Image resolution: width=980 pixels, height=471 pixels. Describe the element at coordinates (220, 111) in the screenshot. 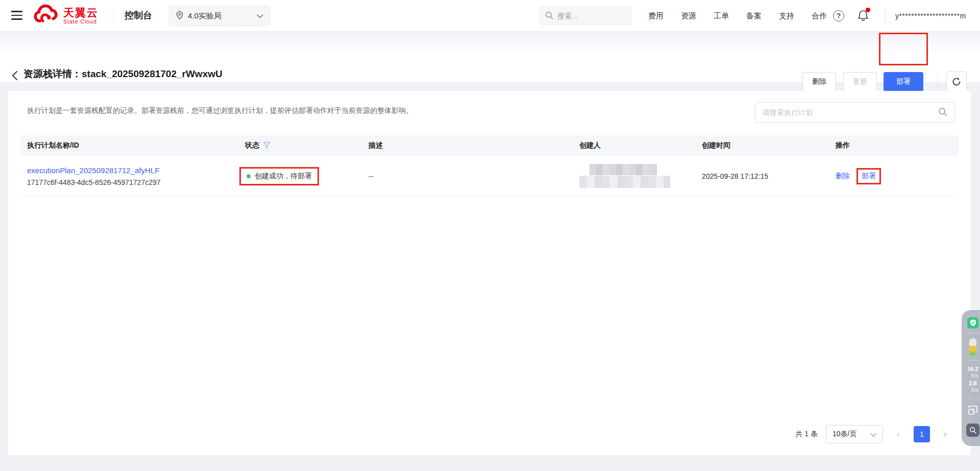

I see `panel-description: 执行计划是一套资源栈配置的记录。部署资源栈前，您可通过浏览执行计划，提前评估部署…` at that location.